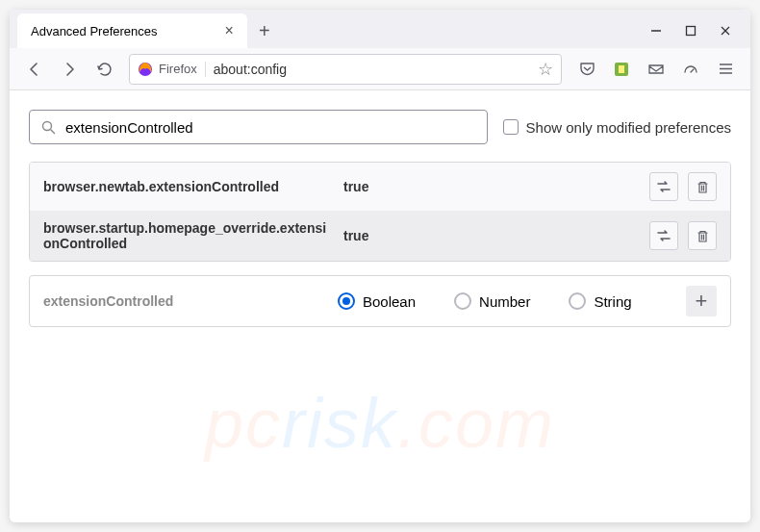  What do you see at coordinates (145, 69) in the screenshot?
I see `firefox-icon` at bounding box center [145, 69].